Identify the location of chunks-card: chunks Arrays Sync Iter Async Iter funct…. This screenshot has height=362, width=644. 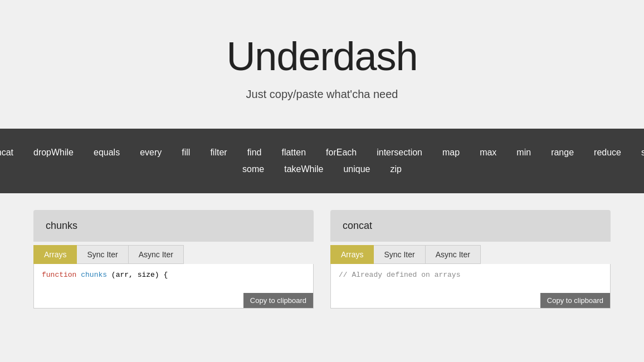
(174, 260).